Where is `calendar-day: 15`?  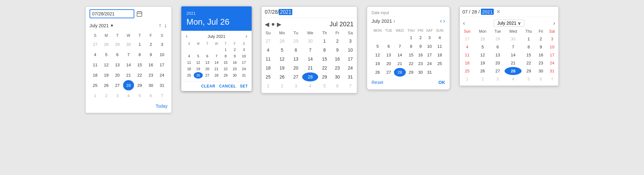
calendar-day: 15 is located at coordinates (529, 55).